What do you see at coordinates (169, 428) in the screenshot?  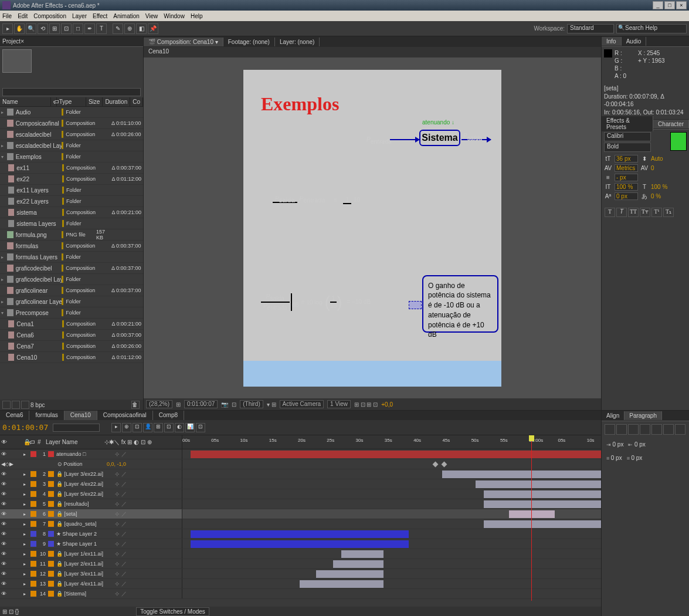 I see `tl-btn6: ⊡` at bounding box center [169, 428].